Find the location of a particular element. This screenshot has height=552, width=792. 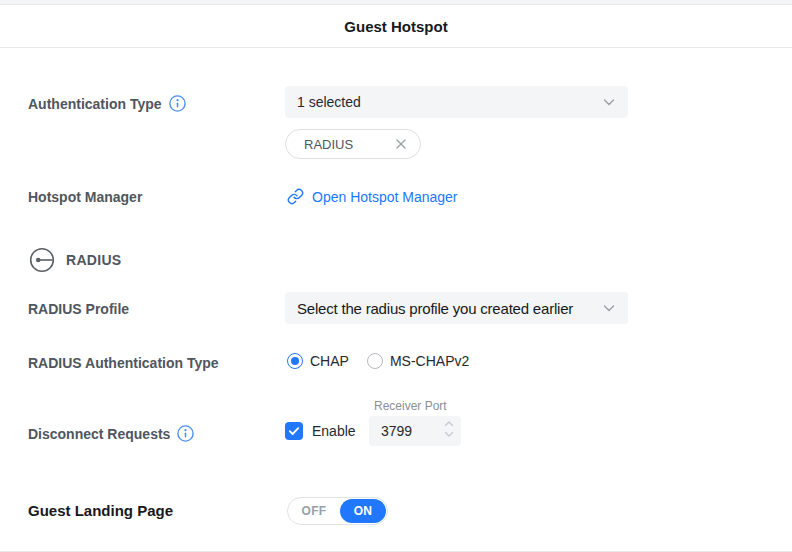

auth-type-dropdown: 1 selected is located at coordinates (456, 102).